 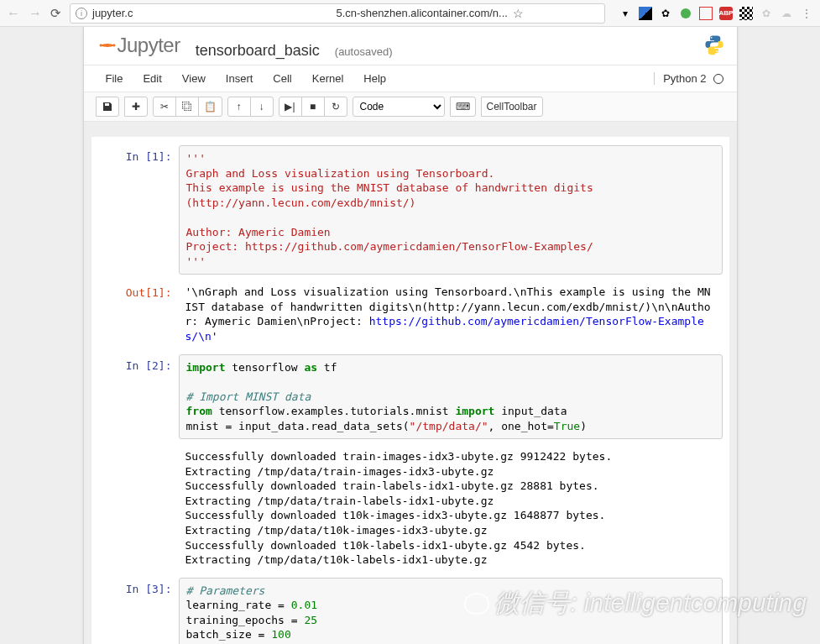 I want to click on code-cell: In [3]: # Parameters learning_rate = 0.0…, so click(x=410, y=611).